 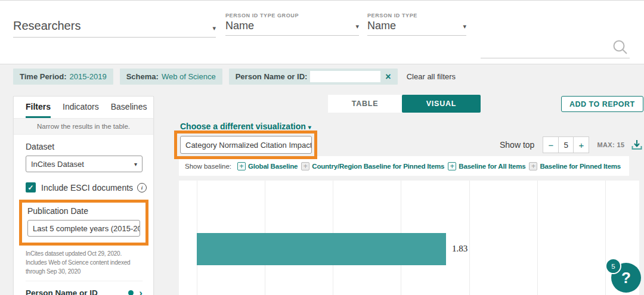 What do you see at coordinates (566, 145) in the screenshot?
I see `show-top-stepper: − 5 +` at bounding box center [566, 145].